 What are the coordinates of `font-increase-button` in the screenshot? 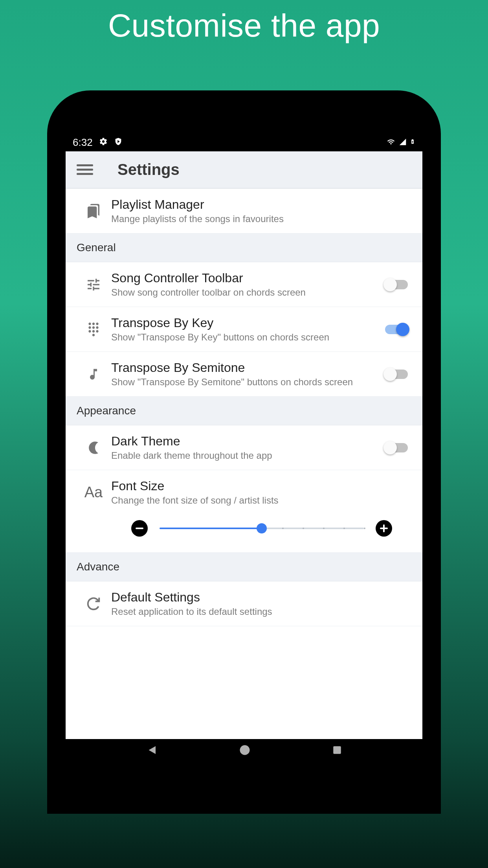 It's located at (384, 528).